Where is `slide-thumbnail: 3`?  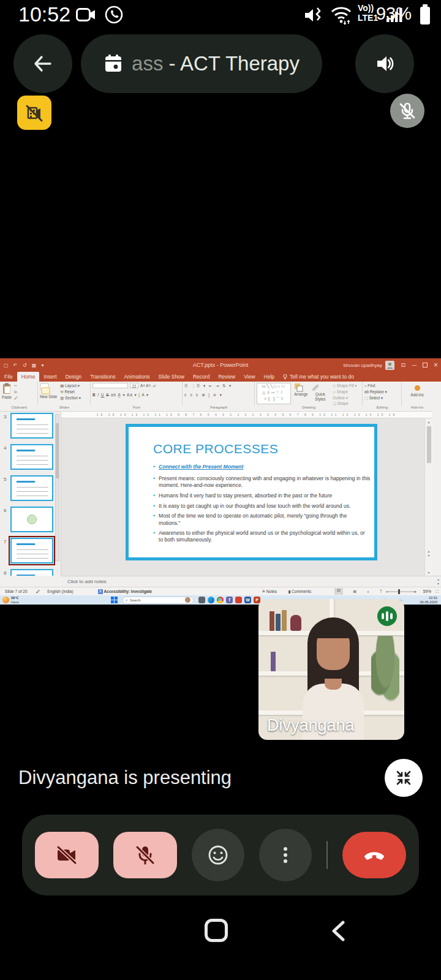 slide-thumbnail: 3 is located at coordinates (31, 428).